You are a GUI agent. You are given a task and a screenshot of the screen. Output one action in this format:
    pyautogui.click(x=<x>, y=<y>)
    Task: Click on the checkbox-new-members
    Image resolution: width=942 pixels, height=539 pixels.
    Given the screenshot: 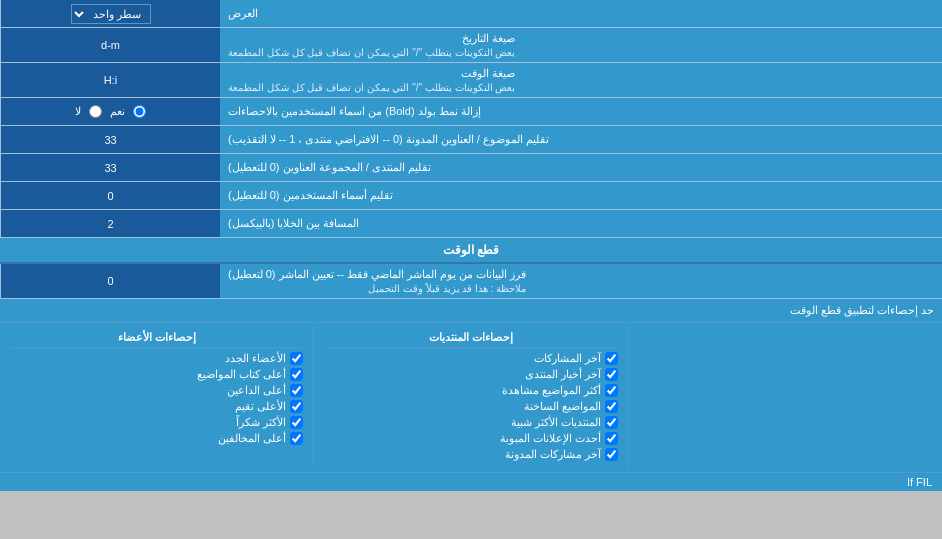 What is the action you would take?
    pyautogui.click(x=296, y=358)
    